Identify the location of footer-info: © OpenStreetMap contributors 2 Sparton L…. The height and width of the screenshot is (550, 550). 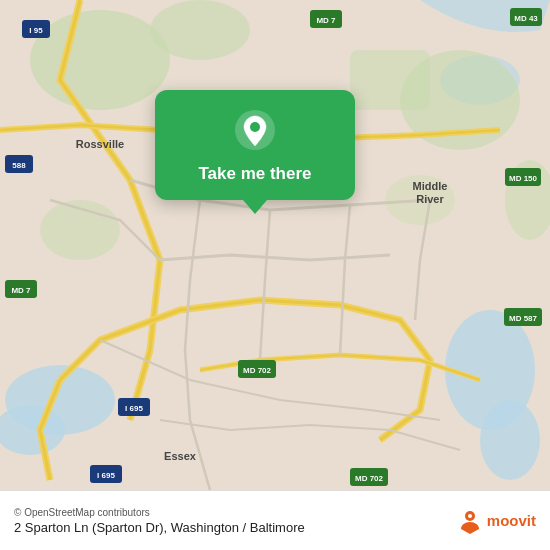
(160, 521).